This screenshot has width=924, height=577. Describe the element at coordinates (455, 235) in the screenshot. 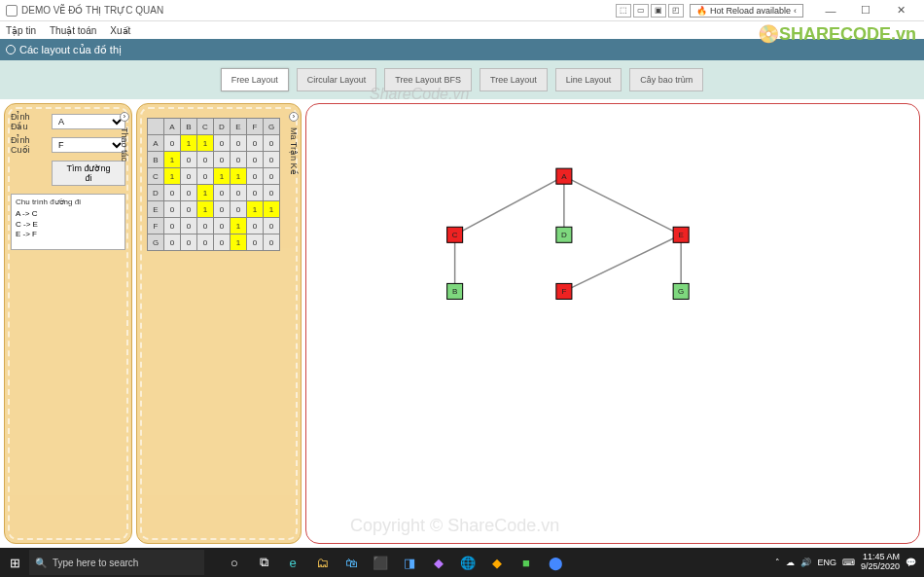

I see `graph-node-label: C` at that location.